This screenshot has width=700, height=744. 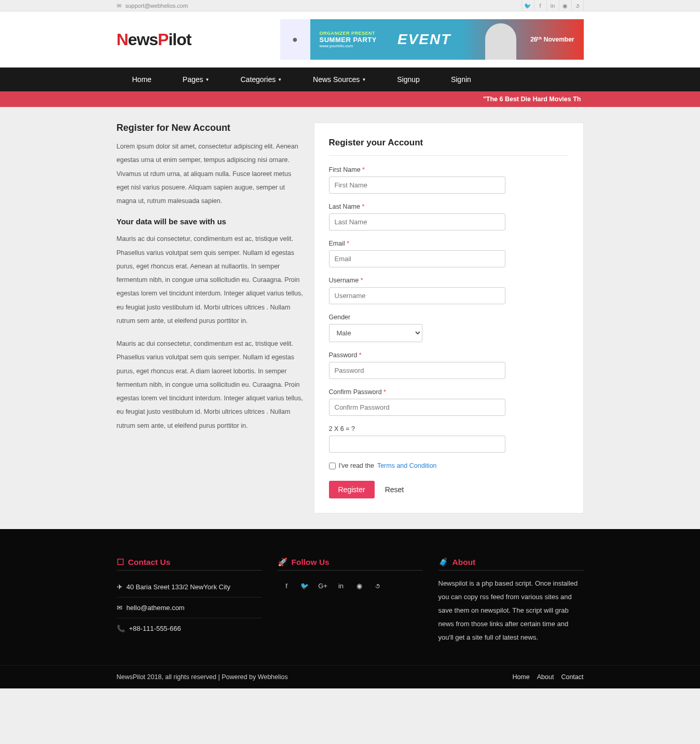 I want to click on logo-ews: ews, so click(x=143, y=39).